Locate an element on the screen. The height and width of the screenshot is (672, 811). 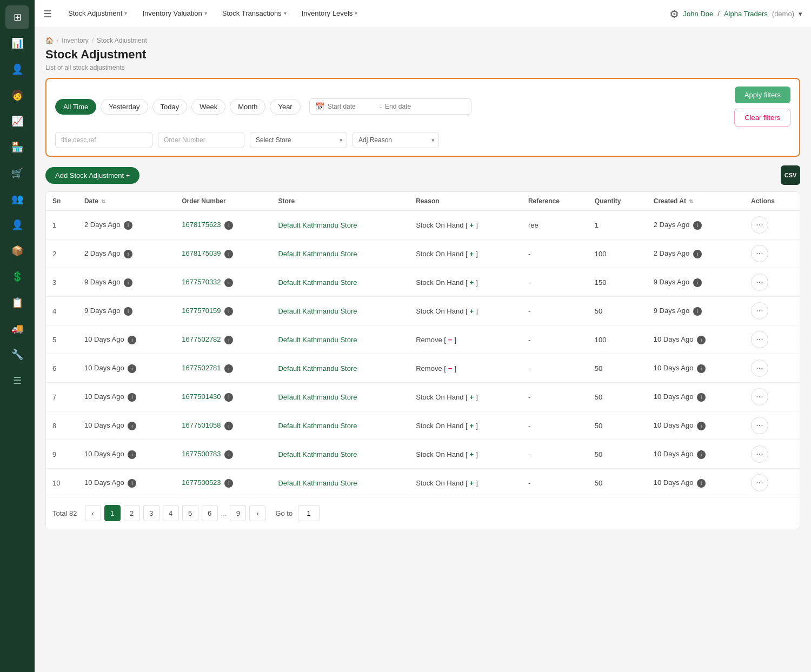
date-end-input is located at coordinates (409, 107).